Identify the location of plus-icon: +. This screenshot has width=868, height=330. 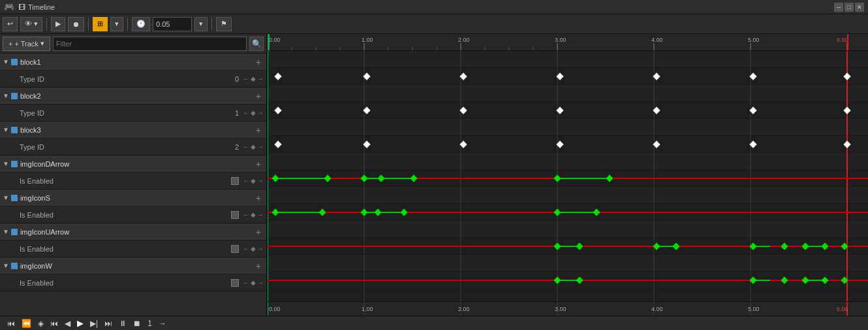
(10, 44).